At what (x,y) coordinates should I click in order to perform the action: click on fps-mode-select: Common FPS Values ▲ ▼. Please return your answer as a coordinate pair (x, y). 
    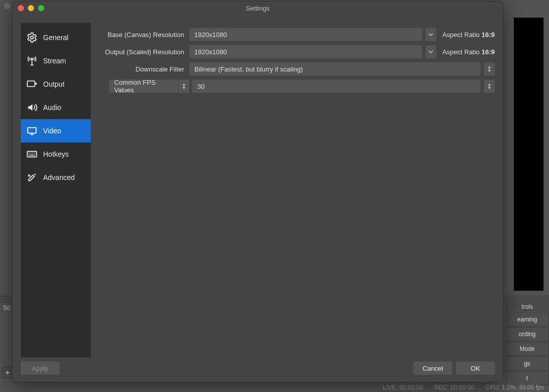
    Looking at the image, I should click on (149, 86).